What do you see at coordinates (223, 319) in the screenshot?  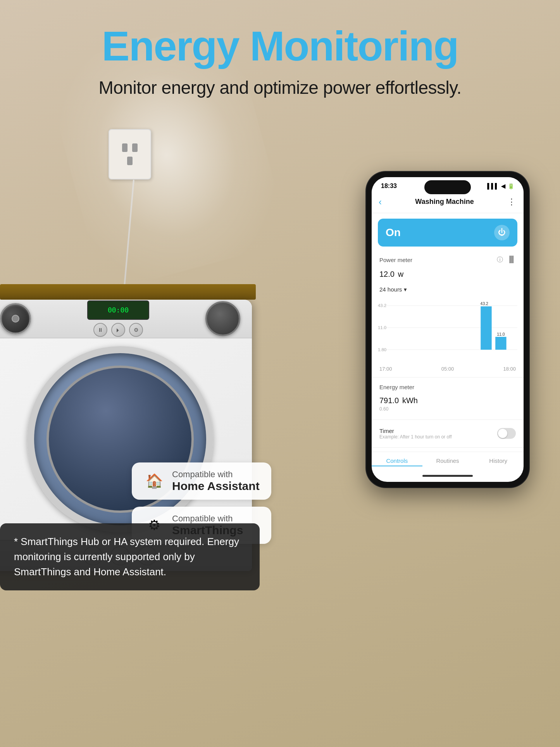 I see `wm-spin-dial` at bounding box center [223, 319].